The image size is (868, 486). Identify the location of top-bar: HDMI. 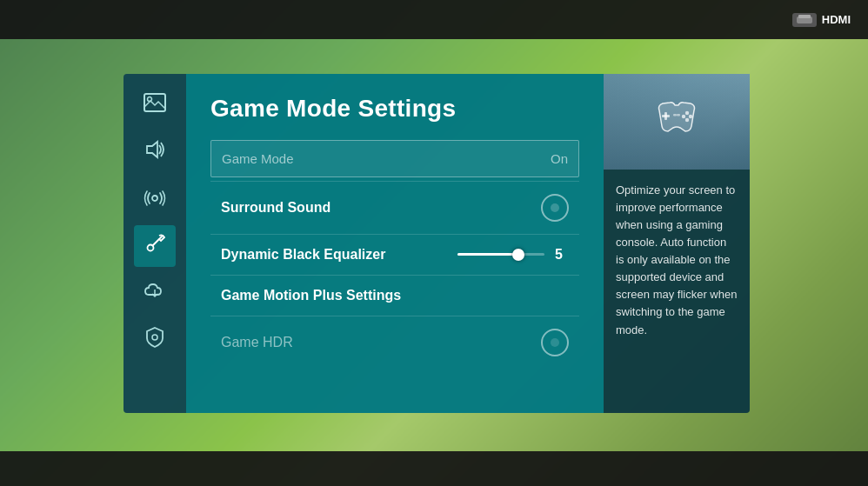
(434, 19).